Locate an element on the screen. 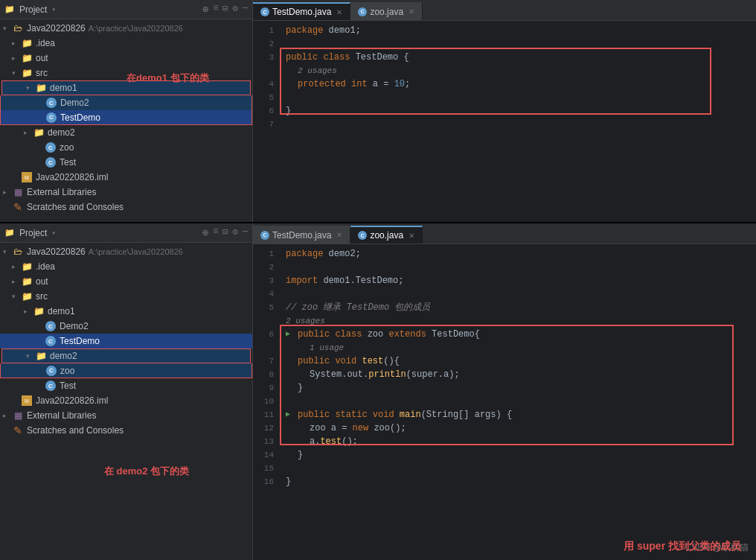 This screenshot has height=560, width=756. list-icon: ≡ is located at coordinates (216, 9).